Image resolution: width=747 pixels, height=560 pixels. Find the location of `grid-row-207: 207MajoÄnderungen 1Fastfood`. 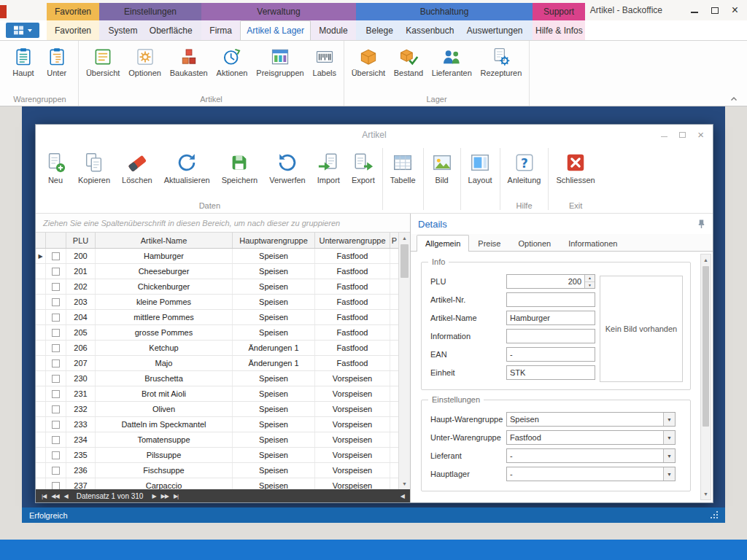

grid-row-207: 207MajoÄnderungen 1Fastfood is located at coordinates (217, 363).